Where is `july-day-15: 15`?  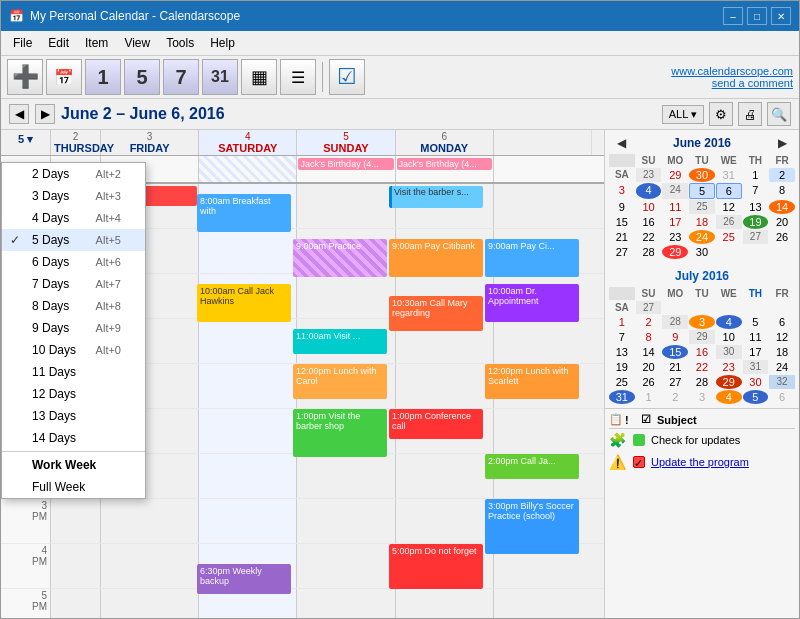
july-day-15: 15 is located at coordinates (675, 352).